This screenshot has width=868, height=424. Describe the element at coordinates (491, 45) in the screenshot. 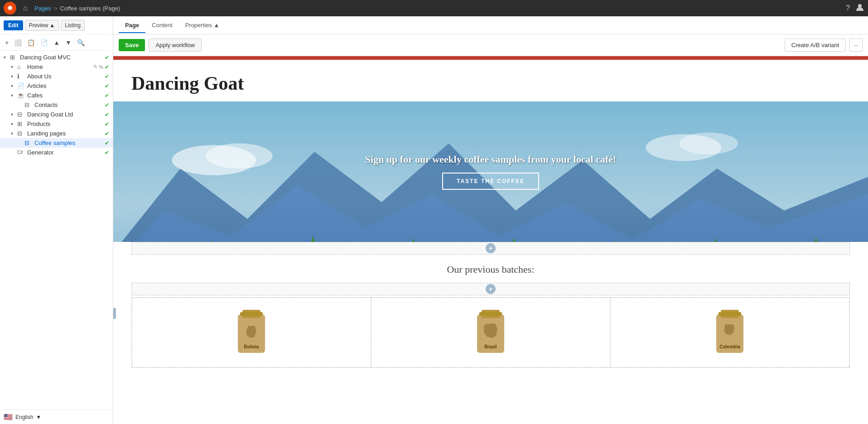

I see `action-bar: Save Apply workflow Create A/B variant ·…` at that location.